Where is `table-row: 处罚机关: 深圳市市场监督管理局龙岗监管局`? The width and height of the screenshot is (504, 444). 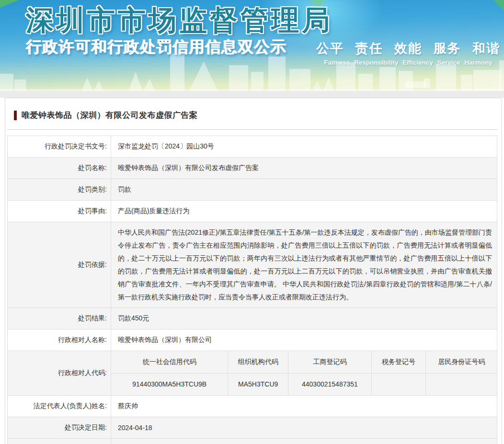
table-row: 处罚机关: 深圳市市场监督管理局龙岗监管局 is located at coordinates (252, 442).